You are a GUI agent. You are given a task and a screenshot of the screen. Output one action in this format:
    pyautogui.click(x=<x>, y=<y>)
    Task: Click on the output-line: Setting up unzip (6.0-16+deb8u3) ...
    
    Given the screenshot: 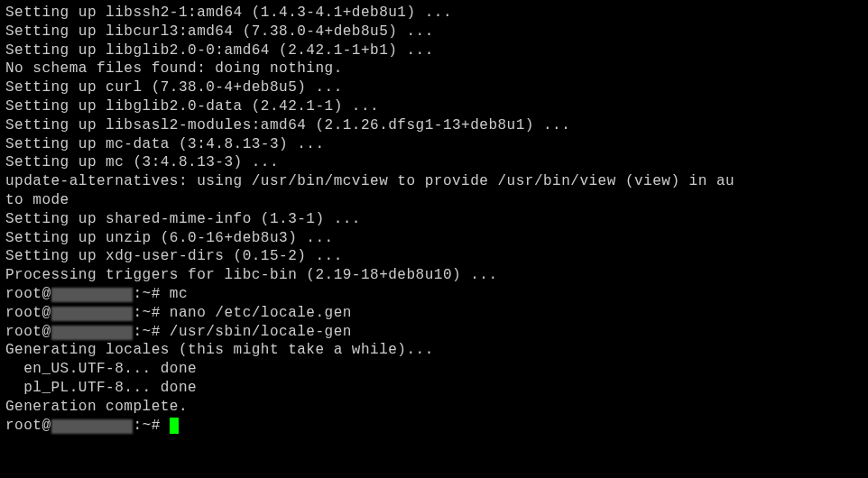 What is the action you would take?
    pyautogui.click(x=434, y=238)
    